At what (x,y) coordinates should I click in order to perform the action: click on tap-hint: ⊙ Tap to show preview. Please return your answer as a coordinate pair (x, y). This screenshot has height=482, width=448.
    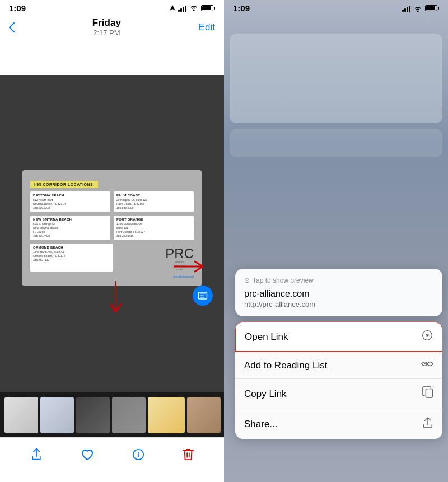
    Looking at the image, I should click on (339, 280).